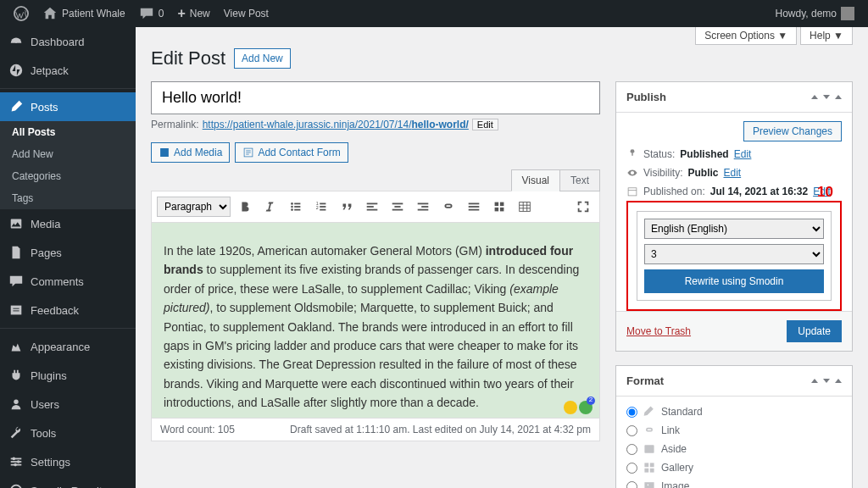  I want to click on wp-logo, so click(21, 14).